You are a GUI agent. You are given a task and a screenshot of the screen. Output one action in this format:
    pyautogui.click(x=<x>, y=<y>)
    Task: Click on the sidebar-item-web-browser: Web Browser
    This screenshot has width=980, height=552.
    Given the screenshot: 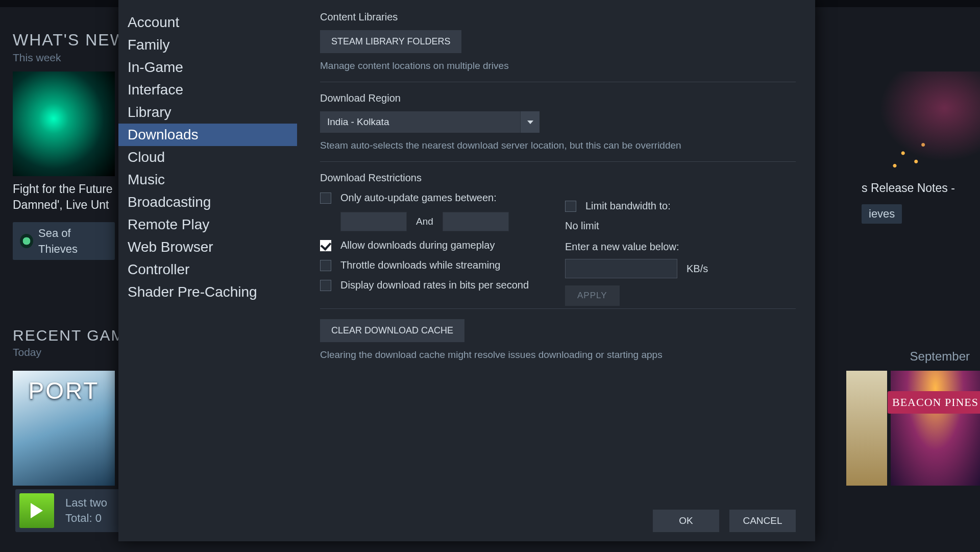 What is the action you would take?
    pyautogui.click(x=208, y=247)
    